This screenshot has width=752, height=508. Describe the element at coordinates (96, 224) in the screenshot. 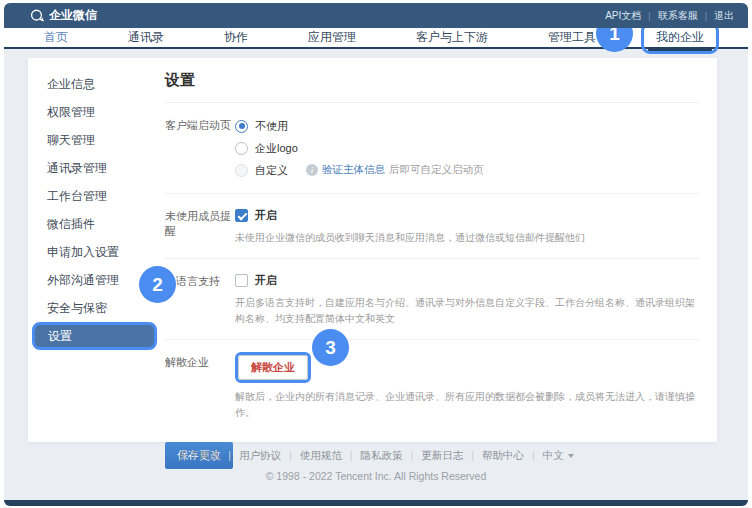

I see `sidebar-item-wechat-plugin: 微信插件` at that location.